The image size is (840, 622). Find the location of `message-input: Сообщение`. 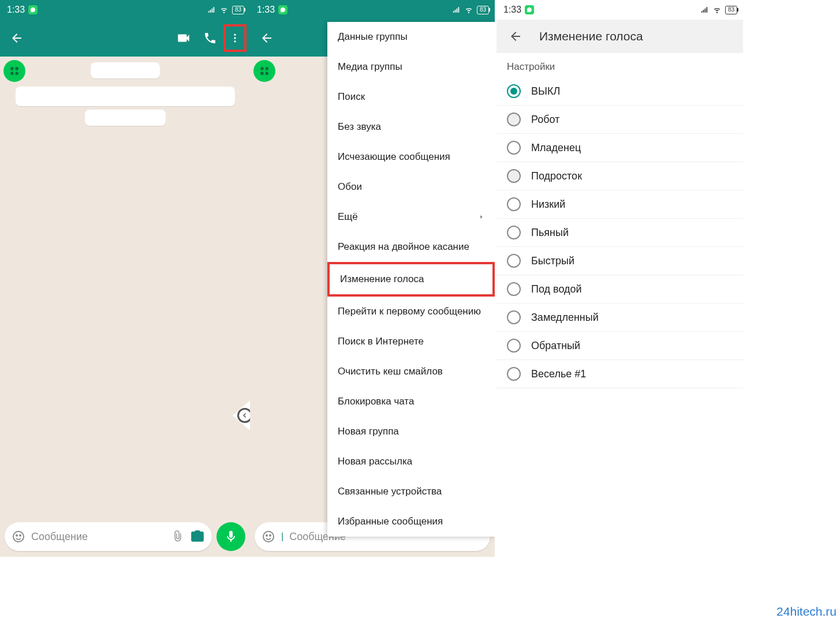

message-input: Сообщение is located at coordinates (109, 537).